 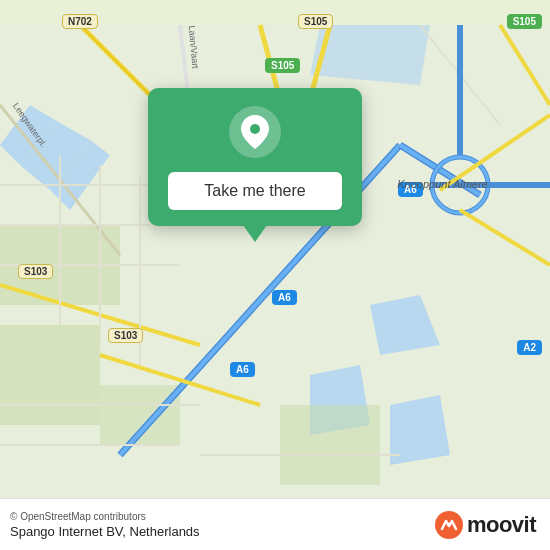 I want to click on take-me-there-button: Take me there, so click(x=255, y=191).